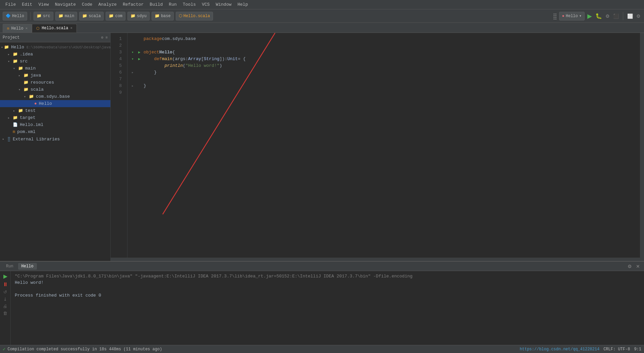  Describe the element at coordinates (135, 52) in the screenshot. I see `fold-3: ▾` at that location.